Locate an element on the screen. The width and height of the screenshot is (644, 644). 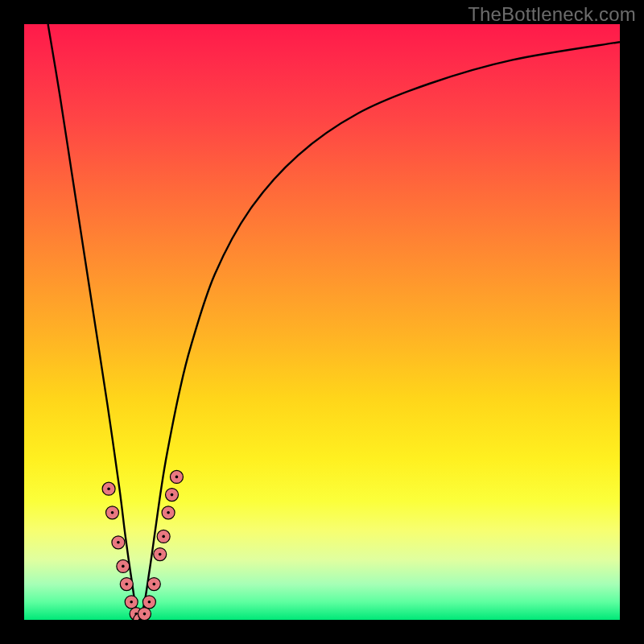
data-points is located at coordinates (142, 545).